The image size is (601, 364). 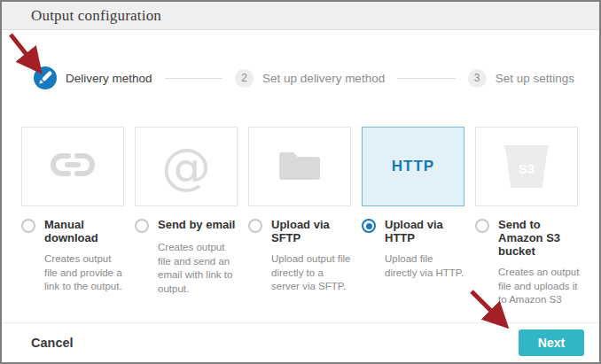 What do you see at coordinates (199, 268) in the screenshot?
I see `option-description: Creates output file and send an email wi…` at bounding box center [199, 268].